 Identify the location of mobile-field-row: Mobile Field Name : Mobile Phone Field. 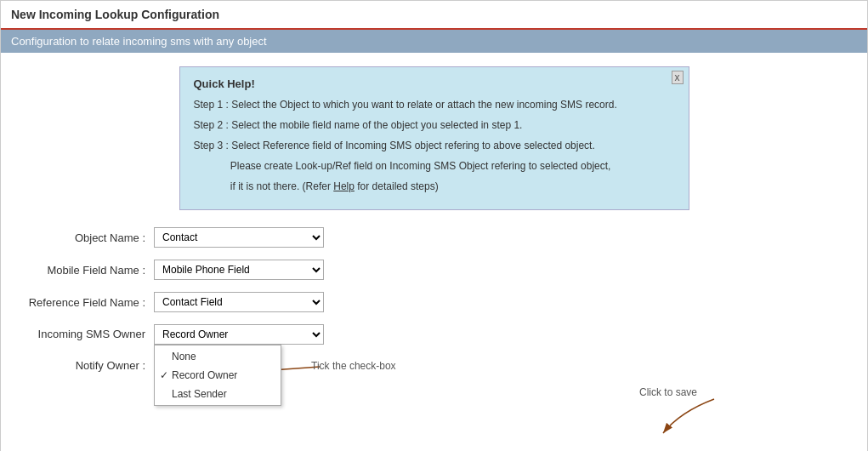
(434, 270).